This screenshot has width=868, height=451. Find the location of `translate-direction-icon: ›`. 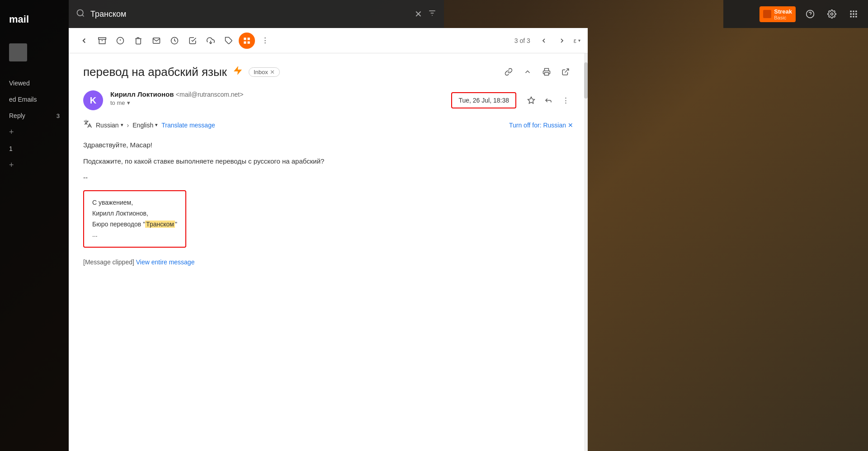

translate-direction-icon: › is located at coordinates (128, 125).